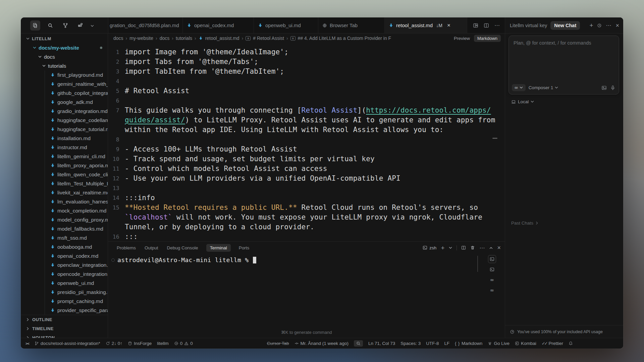 This screenshot has width=644, height=362. I want to click on file-item: litellm_qwen_code_cli.md, so click(64, 174).